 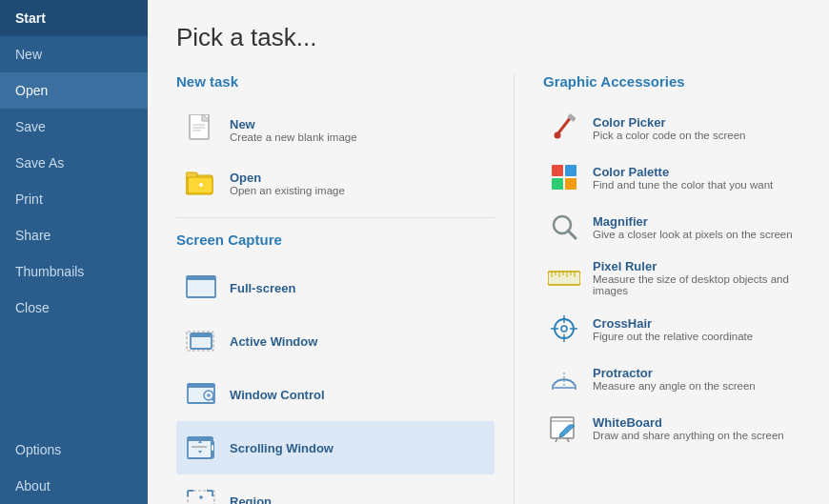 I want to click on sidebar-item-print: Print, so click(x=74, y=199).